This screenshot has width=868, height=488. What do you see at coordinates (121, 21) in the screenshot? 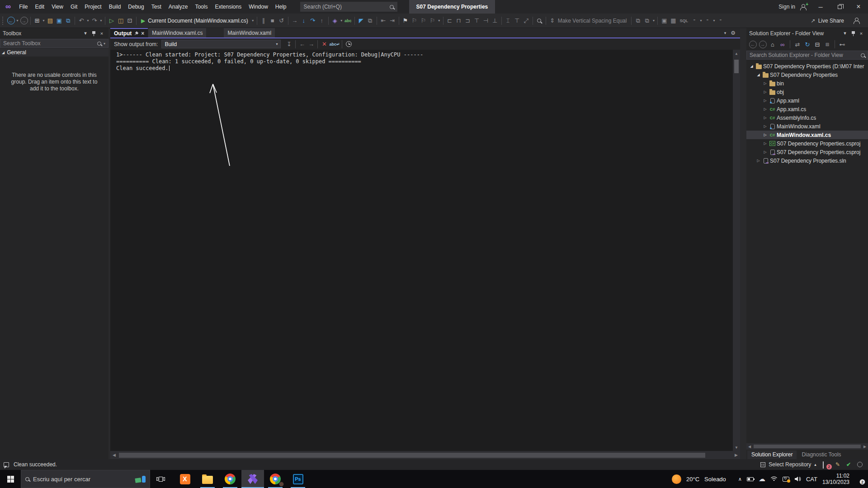
I see `web-preview-icon: ◫` at bounding box center [121, 21].